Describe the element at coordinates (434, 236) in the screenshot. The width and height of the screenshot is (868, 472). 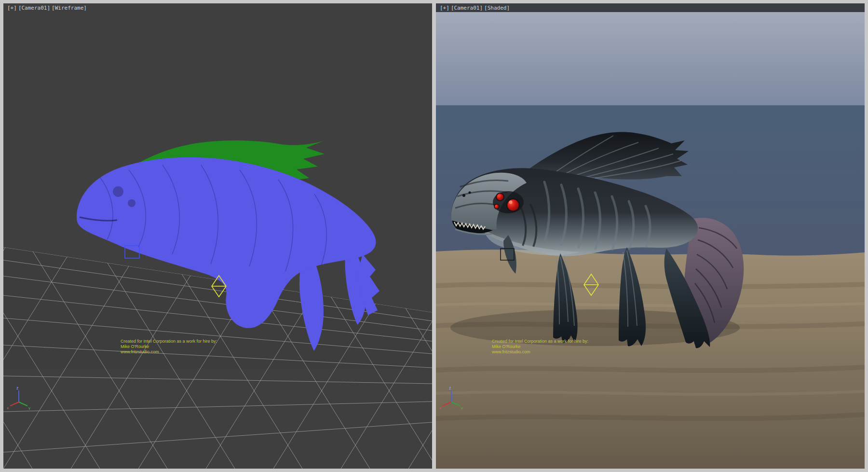
I see `viewport-splitter` at that location.